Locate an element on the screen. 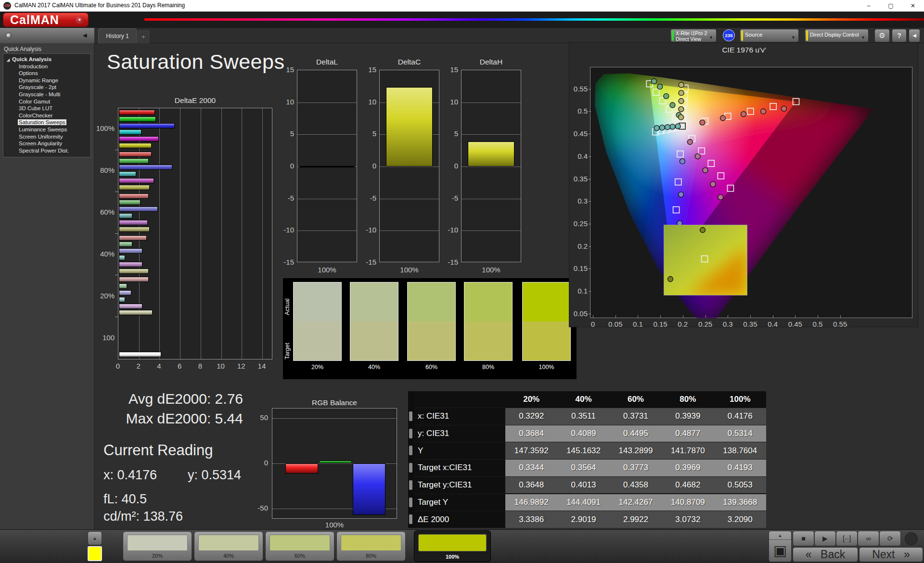 The image size is (924, 563). pattern-swatch-40%: 40% is located at coordinates (229, 546).